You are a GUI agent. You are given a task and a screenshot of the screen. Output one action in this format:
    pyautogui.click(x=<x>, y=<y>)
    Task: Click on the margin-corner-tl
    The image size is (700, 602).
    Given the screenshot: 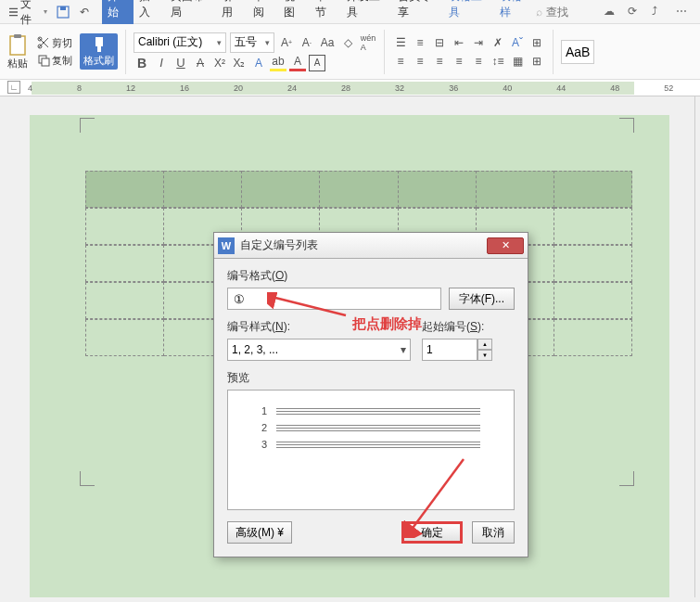 What is the action you would take?
    pyautogui.click(x=87, y=125)
    